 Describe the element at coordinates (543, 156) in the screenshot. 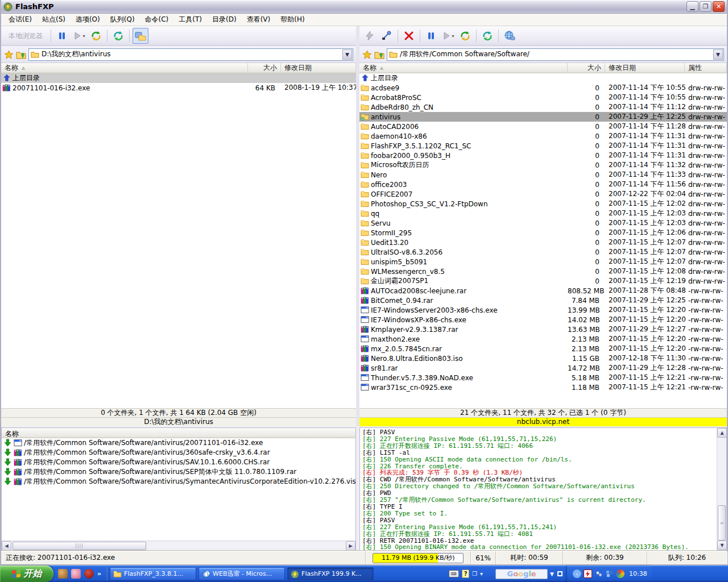

I see `file-row: foobar2000_0.950b3_H02007-11-14 下午 11:31…` at that location.